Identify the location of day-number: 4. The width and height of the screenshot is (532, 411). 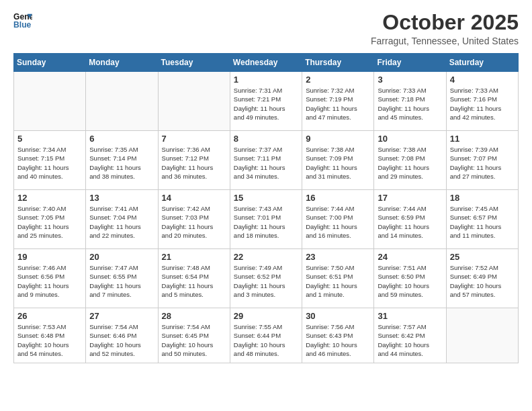
(482, 79).